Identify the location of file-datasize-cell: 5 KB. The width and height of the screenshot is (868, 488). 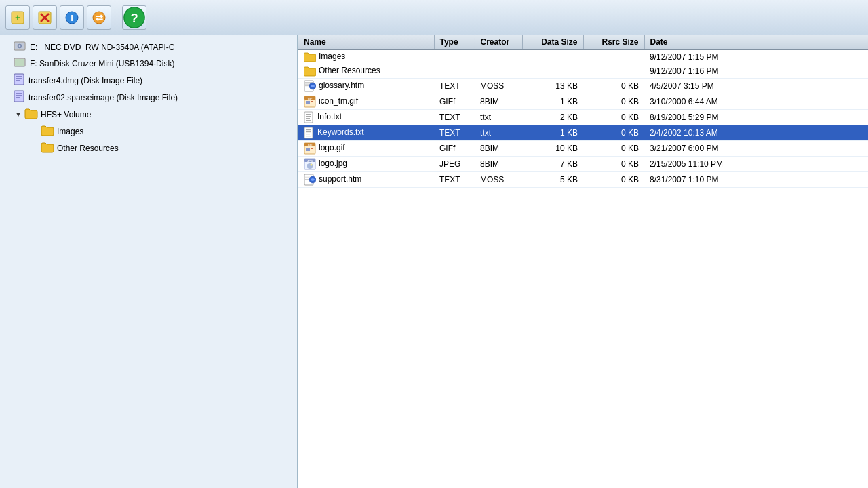
(553, 180).